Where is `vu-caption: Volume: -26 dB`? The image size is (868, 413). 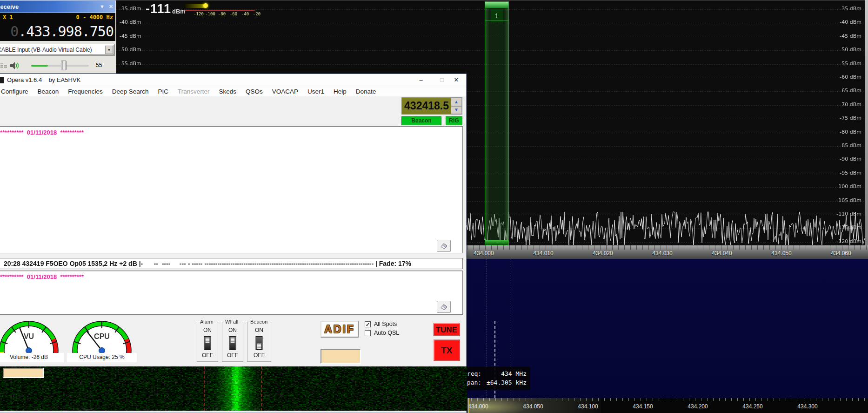
vu-caption: Volume: -26 dB is located at coordinates (32, 358).